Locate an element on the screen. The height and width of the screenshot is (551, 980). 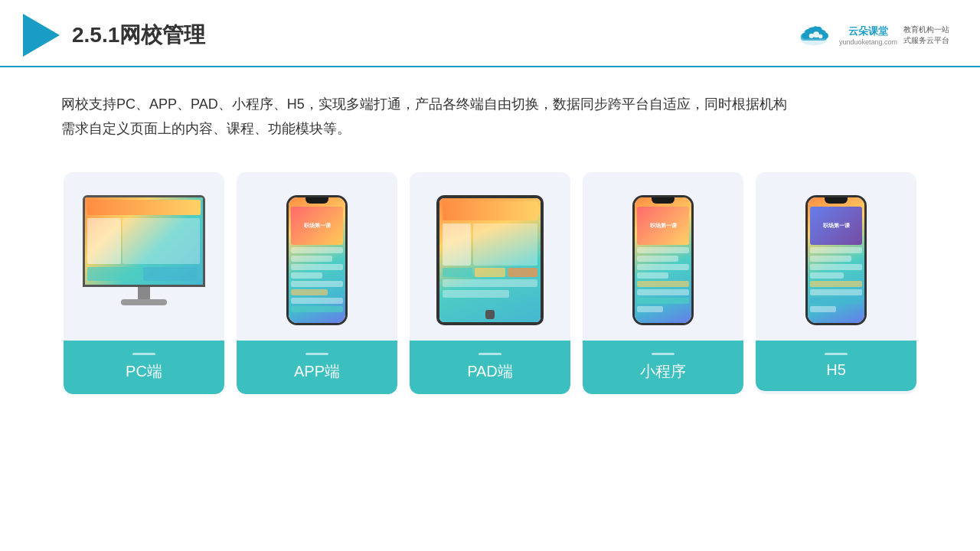
cloud-logo-icon is located at coordinates (814, 35).